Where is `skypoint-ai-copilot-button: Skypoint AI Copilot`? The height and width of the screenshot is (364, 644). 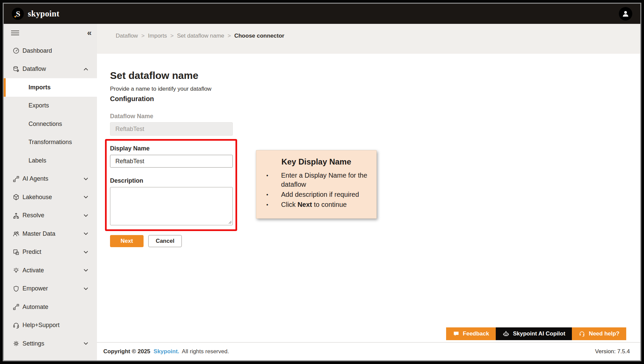 skypoint-ai-copilot-button: Skypoint AI Copilot is located at coordinates (534, 334).